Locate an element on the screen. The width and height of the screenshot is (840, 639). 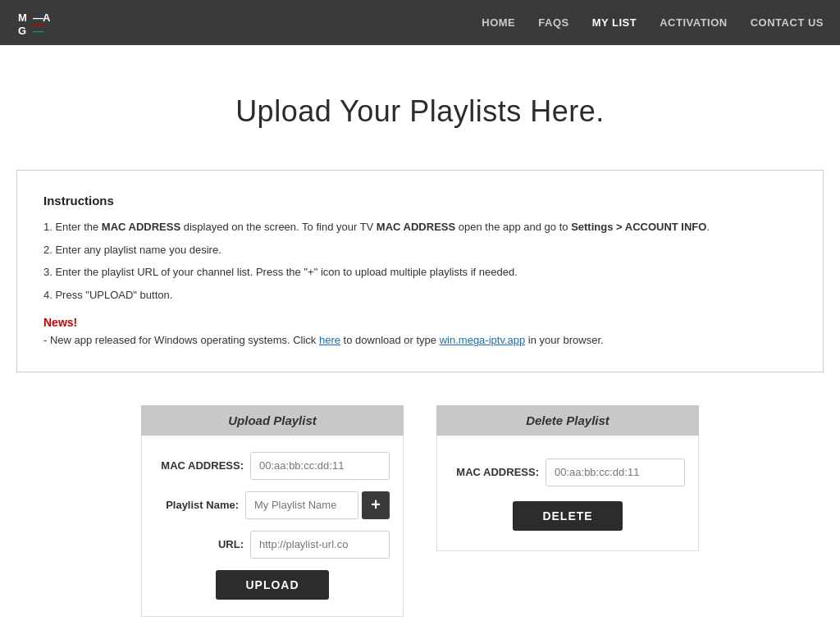
playlist-name-input is located at coordinates (302, 505).